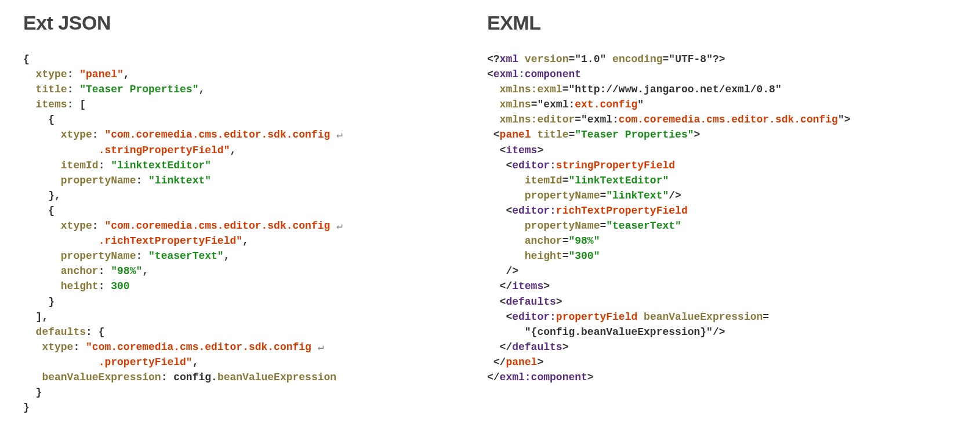 Image resolution: width=980 pixels, height=422 pixels. What do you see at coordinates (618, 181) in the screenshot?
I see `code-token: "linkTextEditor"` at bounding box center [618, 181].